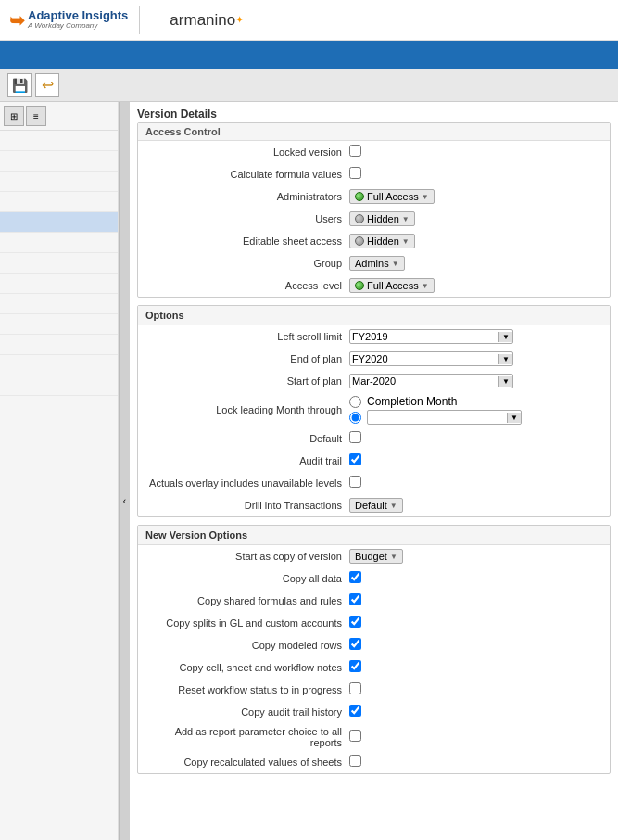 The width and height of the screenshot is (618, 840). What do you see at coordinates (506, 382) in the screenshot?
I see `start-of-plan-arrow-icon: ▼` at bounding box center [506, 382].